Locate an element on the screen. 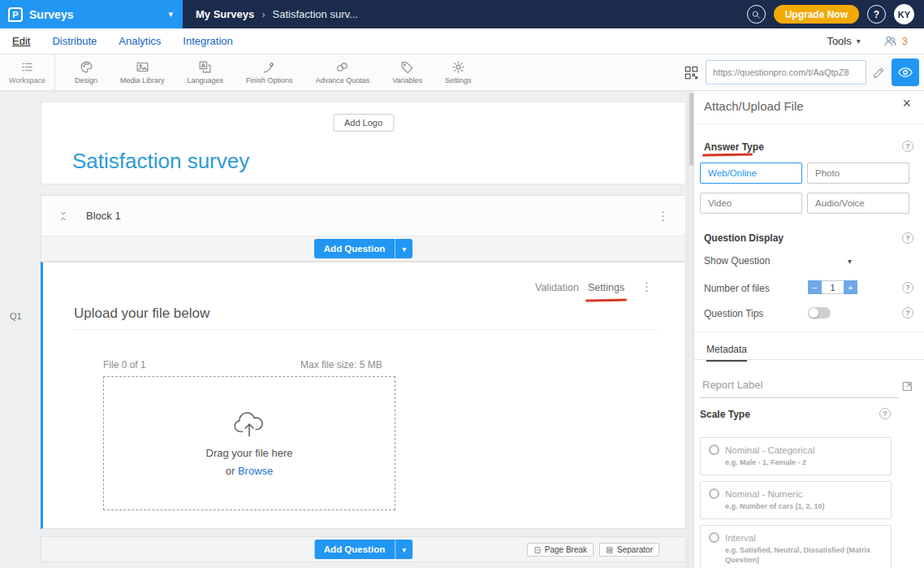  toolbar-item-label: Advance Quotas is located at coordinates (343, 80).